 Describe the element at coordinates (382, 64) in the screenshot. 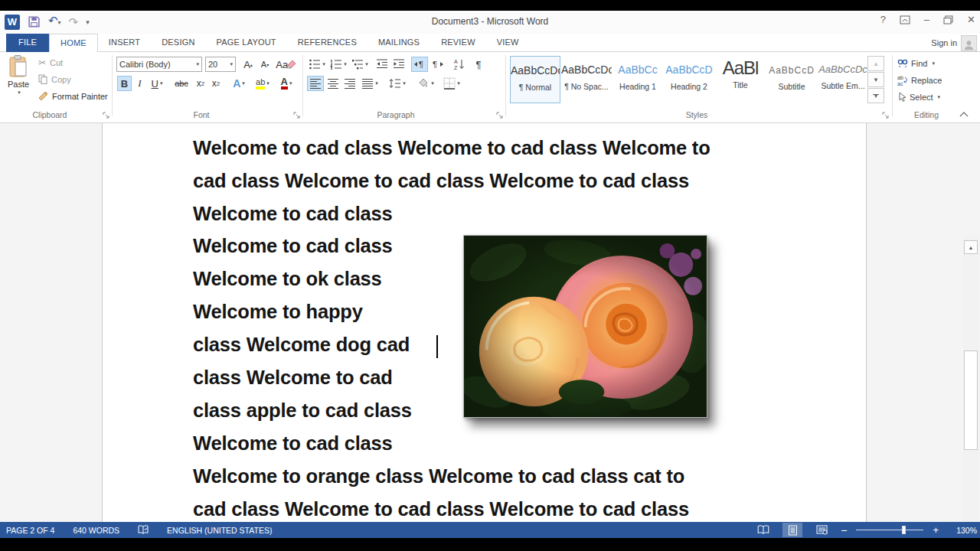

I see `decrease-indent-button` at that location.